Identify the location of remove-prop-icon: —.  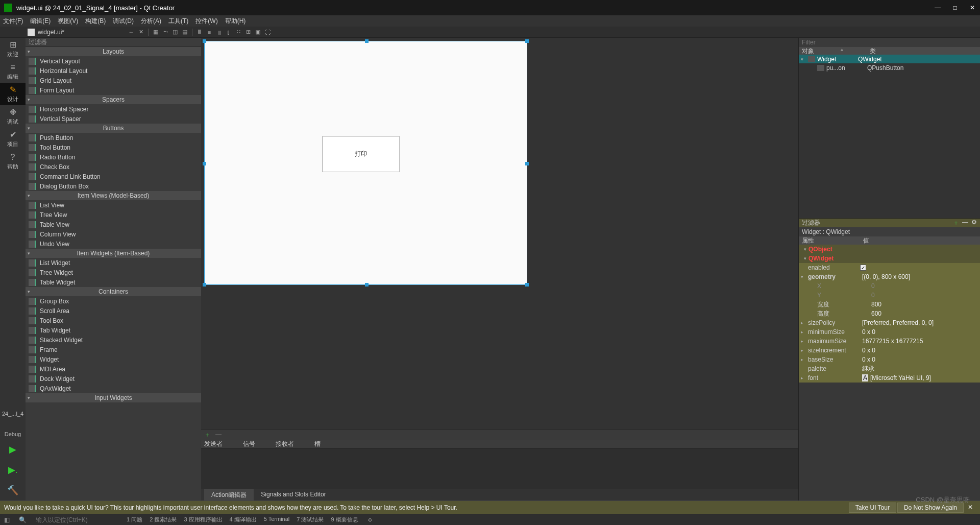
(965, 223).